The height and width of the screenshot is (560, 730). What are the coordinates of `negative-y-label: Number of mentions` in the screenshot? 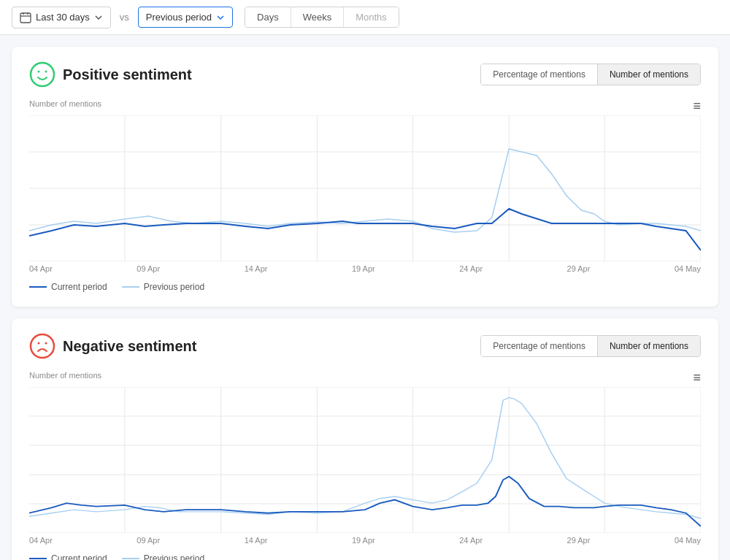 It's located at (66, 375).